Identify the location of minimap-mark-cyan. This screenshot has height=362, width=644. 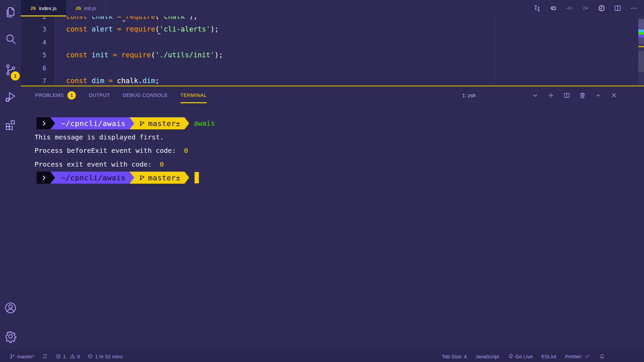
(641, 31).